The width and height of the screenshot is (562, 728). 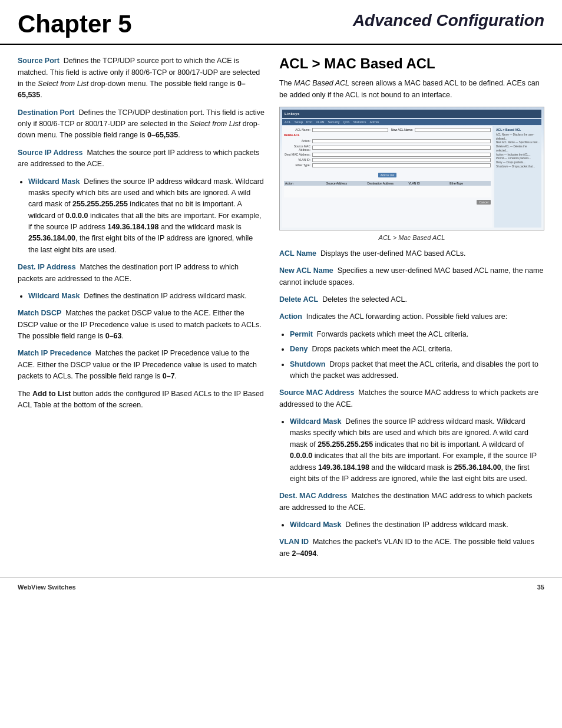 I want to click on ss-new-acl-input, so click(x=452, y=130).